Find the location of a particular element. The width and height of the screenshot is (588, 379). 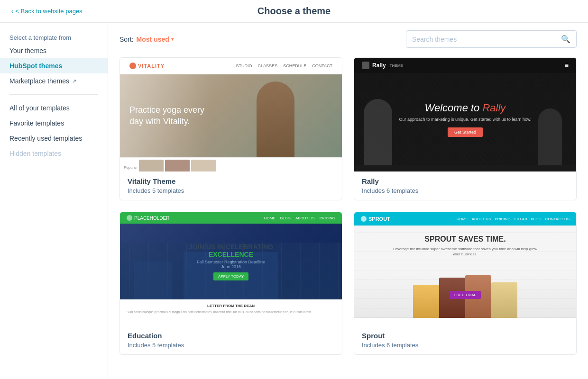

sidebar-item-your-themes: Your themes is located at coordinates (54, 51).